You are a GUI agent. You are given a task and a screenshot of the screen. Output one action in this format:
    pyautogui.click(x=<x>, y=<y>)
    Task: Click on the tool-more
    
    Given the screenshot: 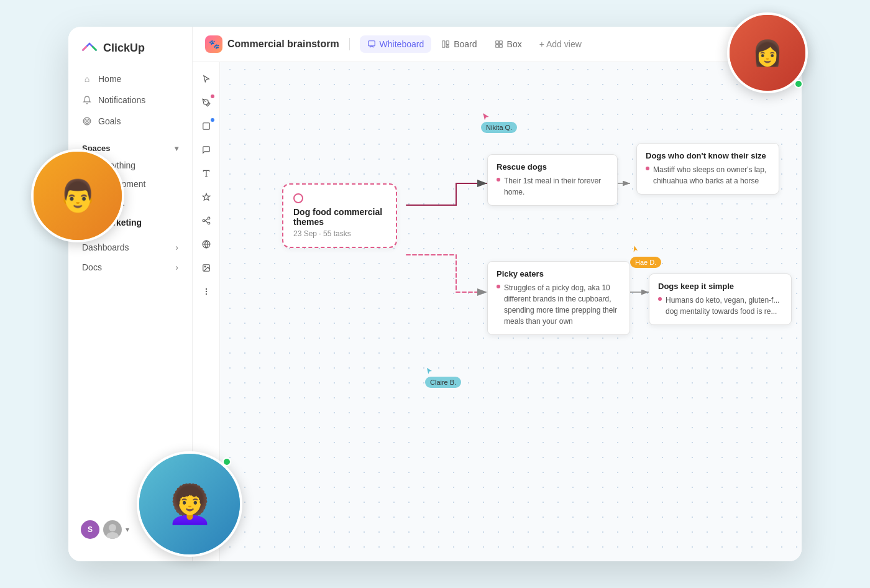 What is the action you would take?
    pyautogui.click(x=206, y=292)
    